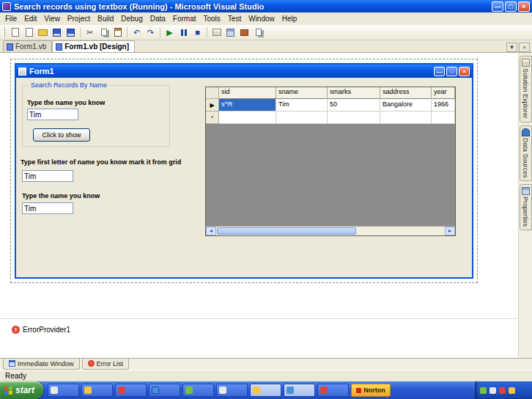 This screenshot has height=399, width=532. Describe the element at coordinates (101, 162) in the screenshot. I see `grid-hint-label: Type first letter of name you know mark …` at that location.